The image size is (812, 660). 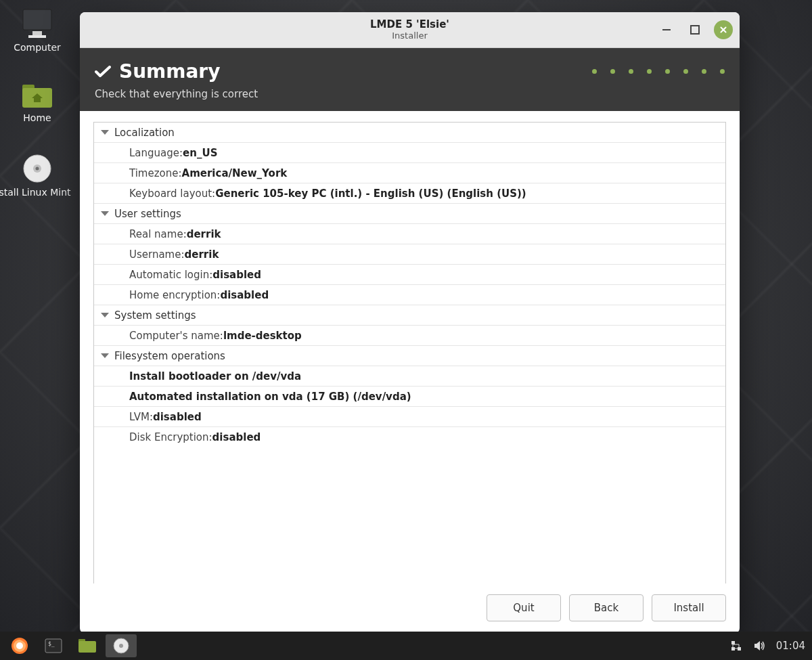 I want to click on window-titlebar: LMDE 5 'Elsie' Installer, so click(x=410, y=30).